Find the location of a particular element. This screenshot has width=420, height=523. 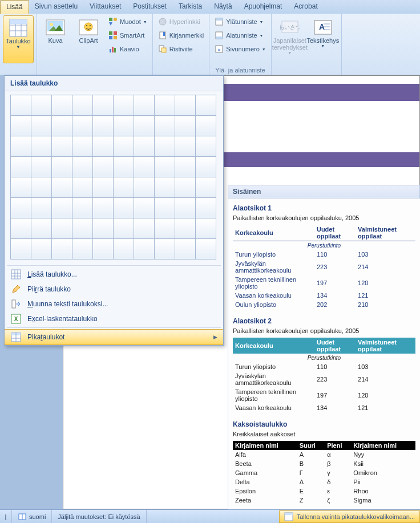

tab-insert: Lisää is located at coordinates (15, 7).